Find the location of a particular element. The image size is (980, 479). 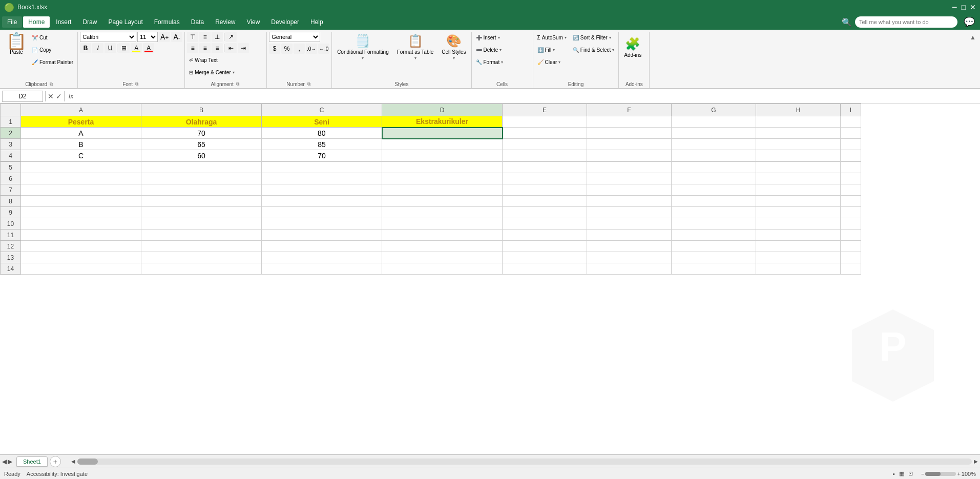

cell-row5-col2 is located at coordinates (322, 168).